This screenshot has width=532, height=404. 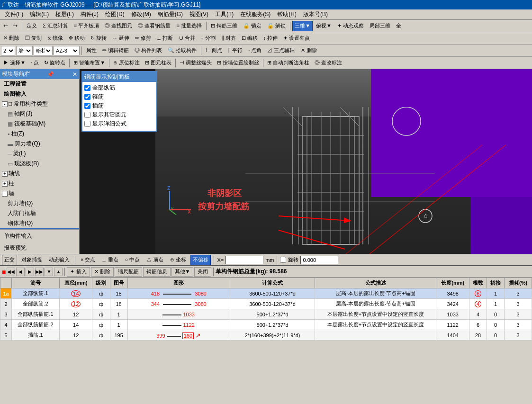 I want to click on nav-next: ▶, so click(x=30, y=272).